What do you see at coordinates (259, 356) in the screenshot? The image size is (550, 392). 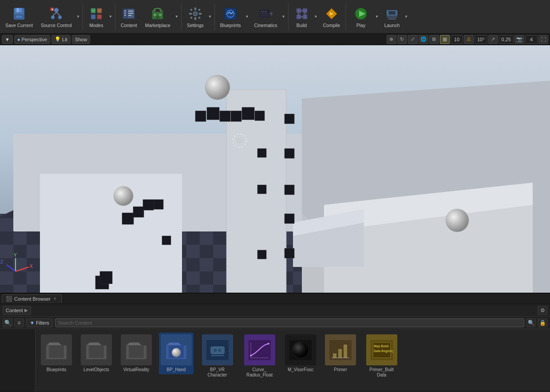 I see `asset-curve-radius-float: Curve_ Radius_Float` at bounding box center [259, 356].